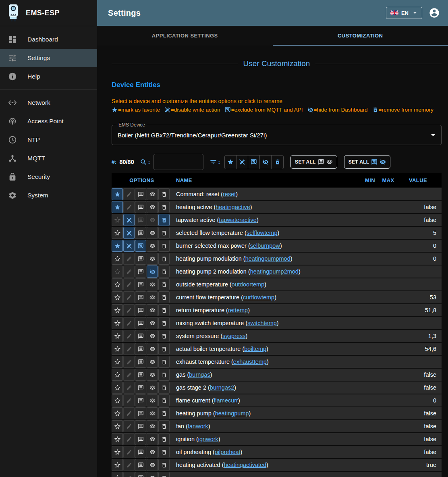 The width and height of the screenshot is (448, 477). I want to click on entity-shortname-link: rettemp, so click(238, 310).